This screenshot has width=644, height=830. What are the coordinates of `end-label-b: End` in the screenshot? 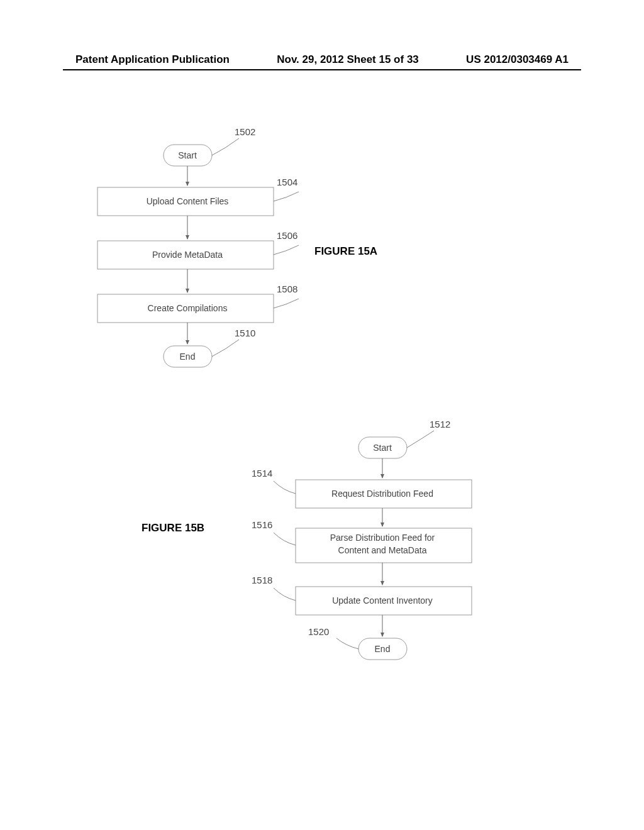 It's located at (382, 649).